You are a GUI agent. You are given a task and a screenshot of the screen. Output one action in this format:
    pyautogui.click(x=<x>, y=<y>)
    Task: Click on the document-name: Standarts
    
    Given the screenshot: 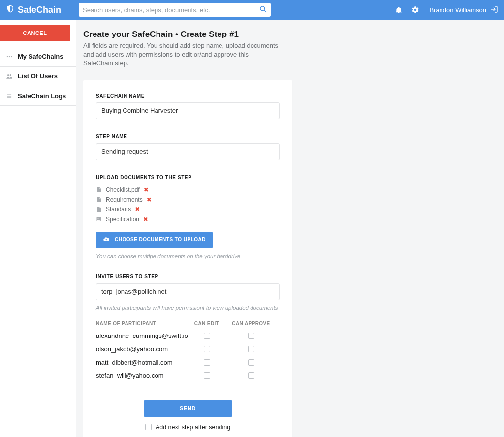 What is the action you would take?
    pyautogui.click(x=118, y=209)
    